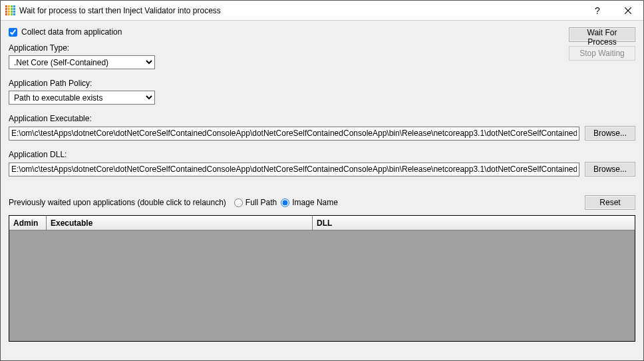 This screenshot has width=644, height=361. Describe the element at coordinates (294, 133) in the screenshot. I see `app-exe-input` at that location.